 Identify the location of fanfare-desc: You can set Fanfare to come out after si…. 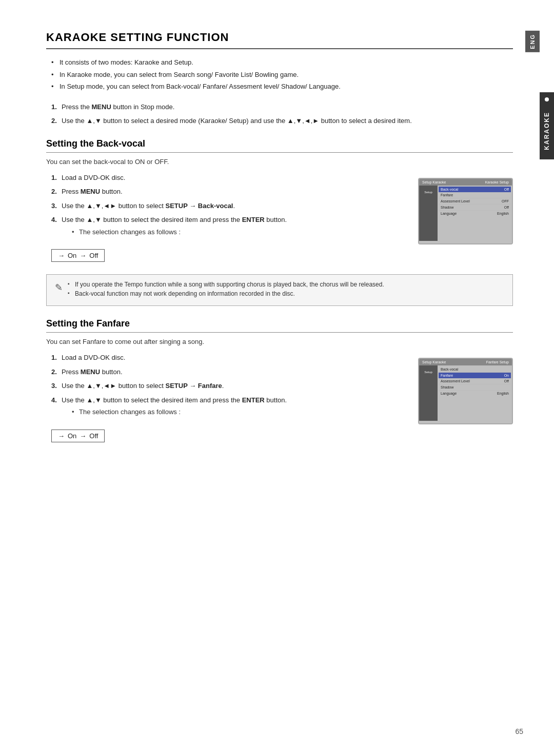
(280, 341).